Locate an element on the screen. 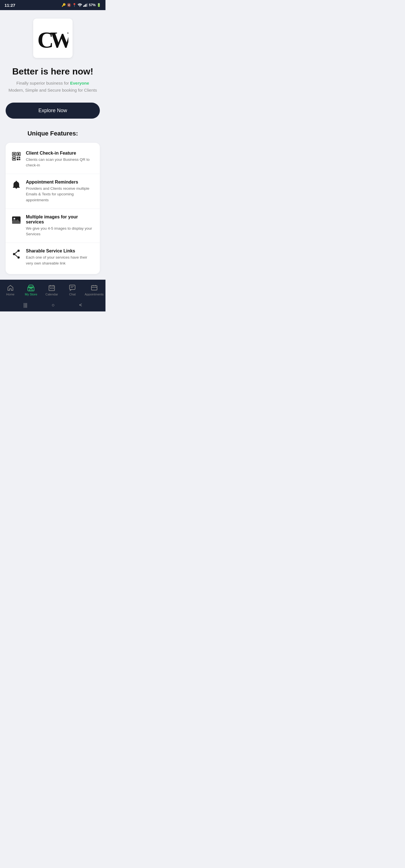 The image size is (405, 868). mute-icon: 🔇 is located at coordinates (69, 5).